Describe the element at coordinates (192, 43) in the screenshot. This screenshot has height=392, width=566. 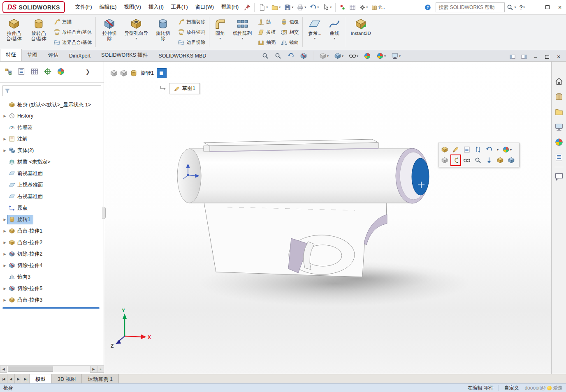
I see `boundary-cut-button: 边界切除` at that location.